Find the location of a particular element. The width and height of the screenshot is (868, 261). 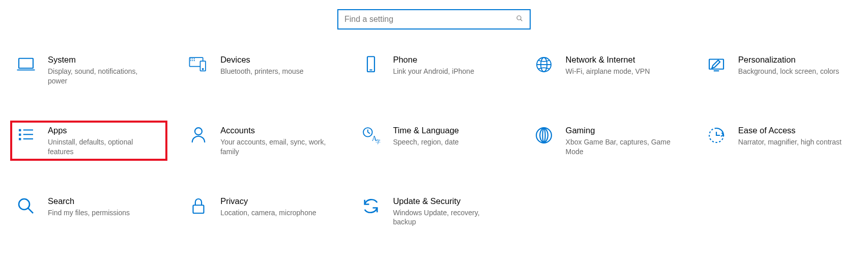

tile-text: Network & InternetWi-Fi, airplane mode, … is located at coordinates (608, 65).